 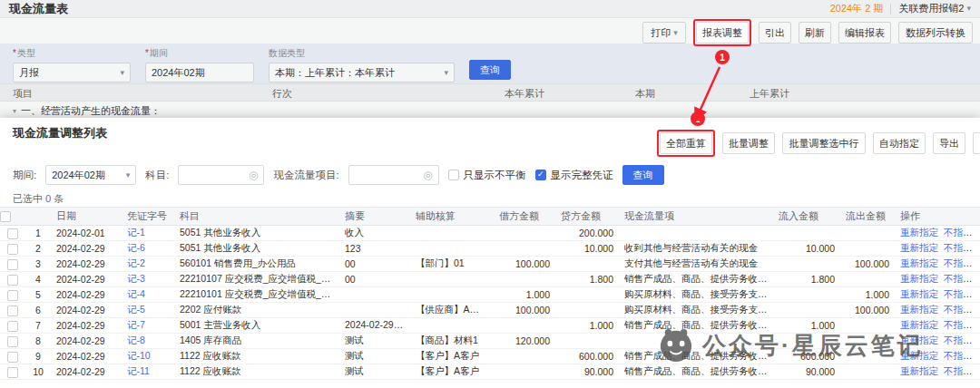 What do you see at coordinates (136, 232) in the screenshot?
I see `voucher-link: 记-1` at bounding box center [136, 232].